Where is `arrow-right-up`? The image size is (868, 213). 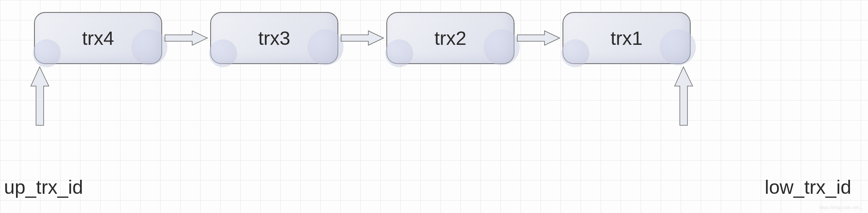
arrow-right-up is located at coordinates (684, 96).